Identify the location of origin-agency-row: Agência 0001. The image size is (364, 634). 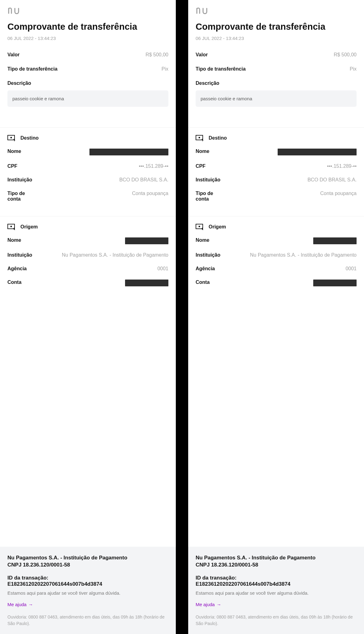
(276, 269).